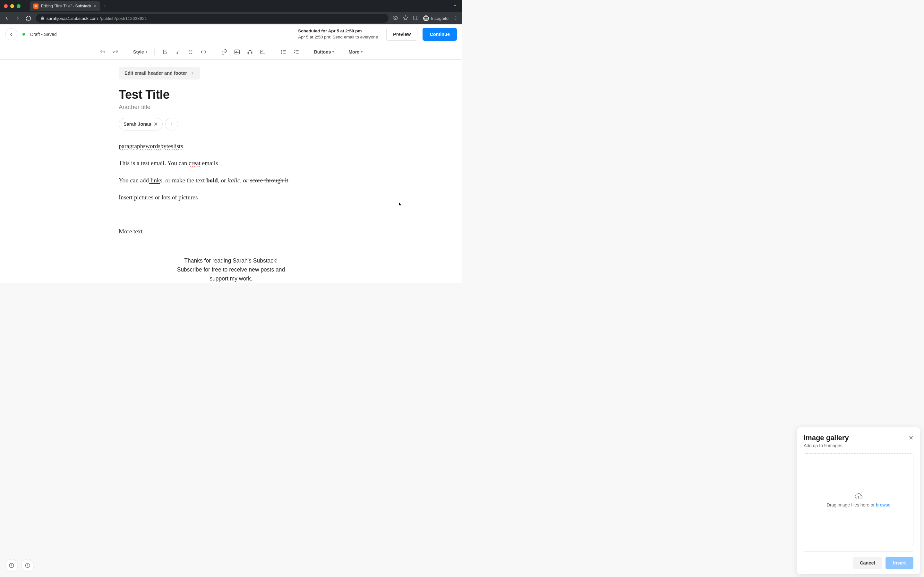 Image resolution: width=924 pixels, height=577 pixels. I want to click on back-button, so click(7, 18).